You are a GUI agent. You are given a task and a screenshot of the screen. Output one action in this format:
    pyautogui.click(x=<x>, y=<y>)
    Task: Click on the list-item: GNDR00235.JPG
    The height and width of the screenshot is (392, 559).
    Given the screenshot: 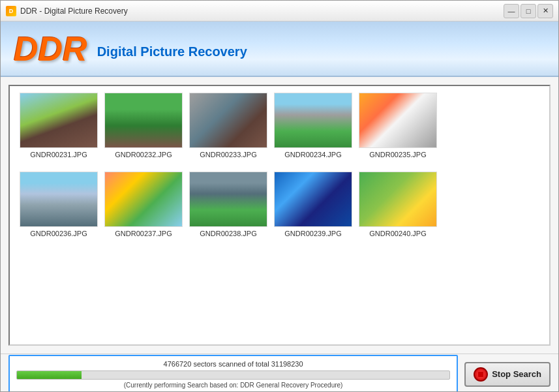 What is the action you would take?
    pyautogui.click(x=398, y=125)
    